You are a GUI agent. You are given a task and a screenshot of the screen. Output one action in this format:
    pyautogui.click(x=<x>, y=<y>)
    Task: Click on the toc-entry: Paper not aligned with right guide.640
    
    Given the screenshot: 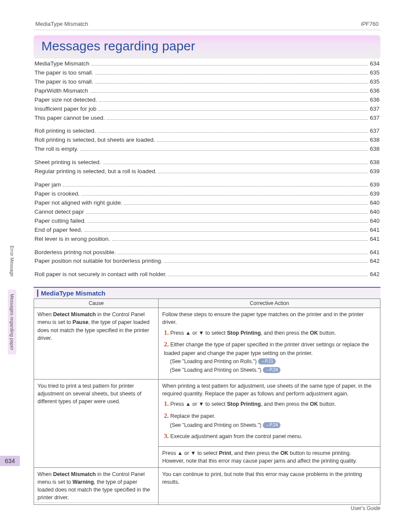 What is the action you would take?
    pyautogui.click(x=207, y=203)
    